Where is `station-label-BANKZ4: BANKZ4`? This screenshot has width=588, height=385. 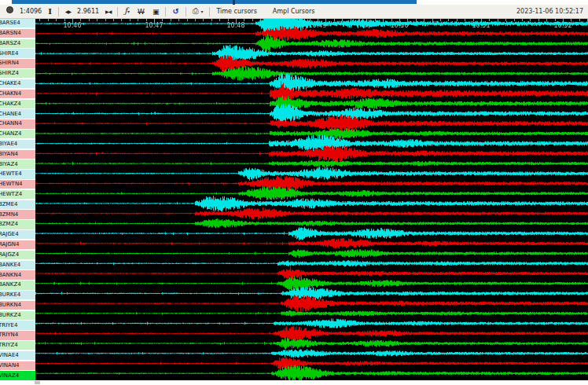 station-label-BANKZ4: BANKZ4 is located at coordinates (17, 284).